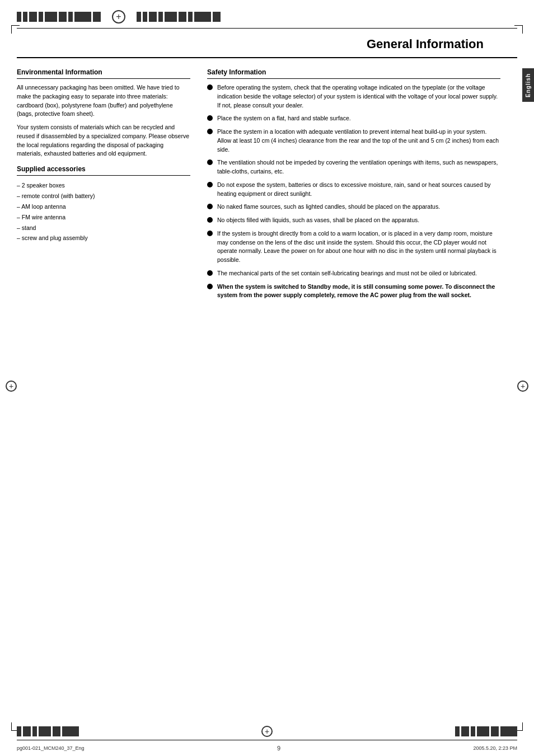  I want to click on bottom-left-pattern, so click(48, 731).